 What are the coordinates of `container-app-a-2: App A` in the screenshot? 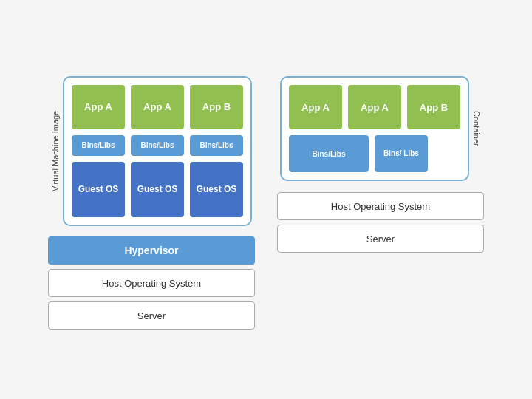 It's located at (375, 107).